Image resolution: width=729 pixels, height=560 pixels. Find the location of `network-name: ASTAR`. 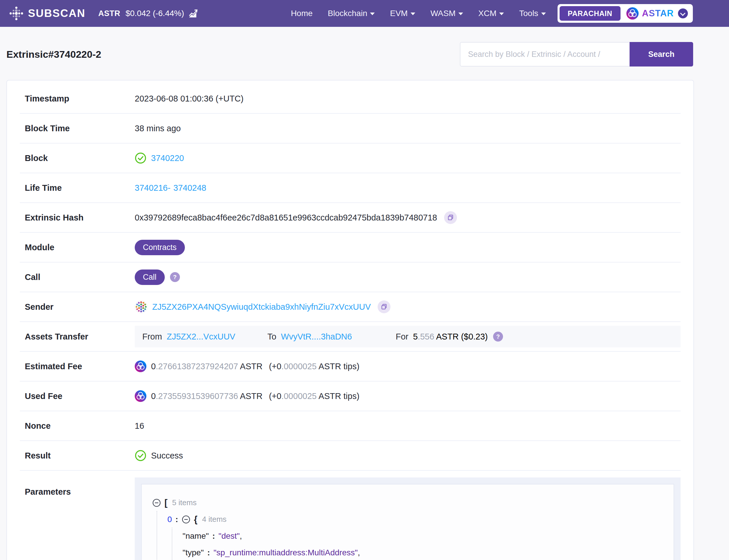

network-name: ASTAR is located at coordinates (658, 13).